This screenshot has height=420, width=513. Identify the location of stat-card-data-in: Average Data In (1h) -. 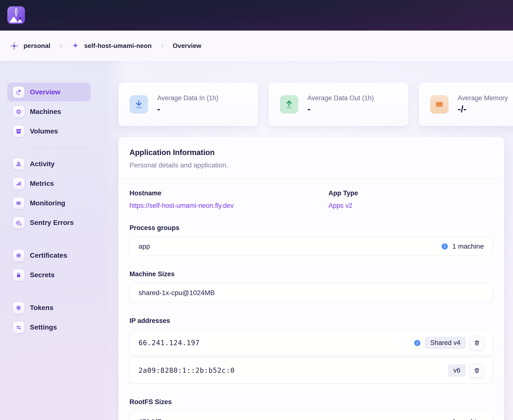
(188, 104).